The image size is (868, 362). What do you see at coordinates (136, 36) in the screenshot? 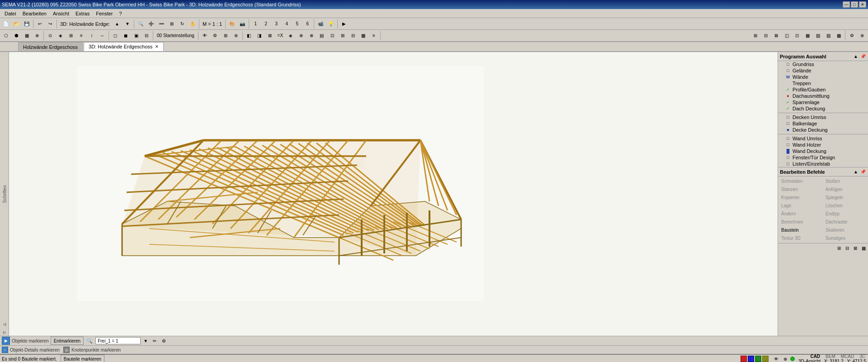
I see `tb-3d-13: ▣` at bounding box center [136, 36].